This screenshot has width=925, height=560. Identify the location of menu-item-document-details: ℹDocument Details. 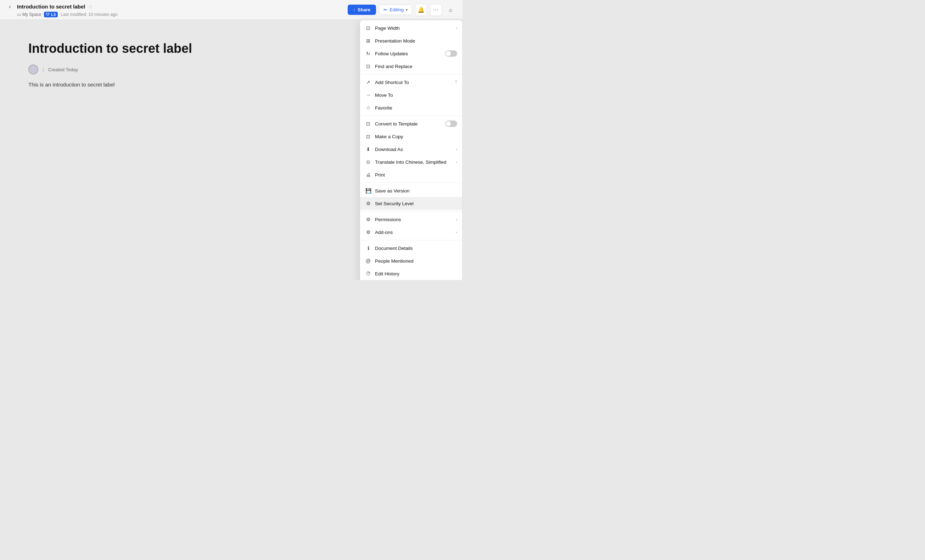
(411, 248).